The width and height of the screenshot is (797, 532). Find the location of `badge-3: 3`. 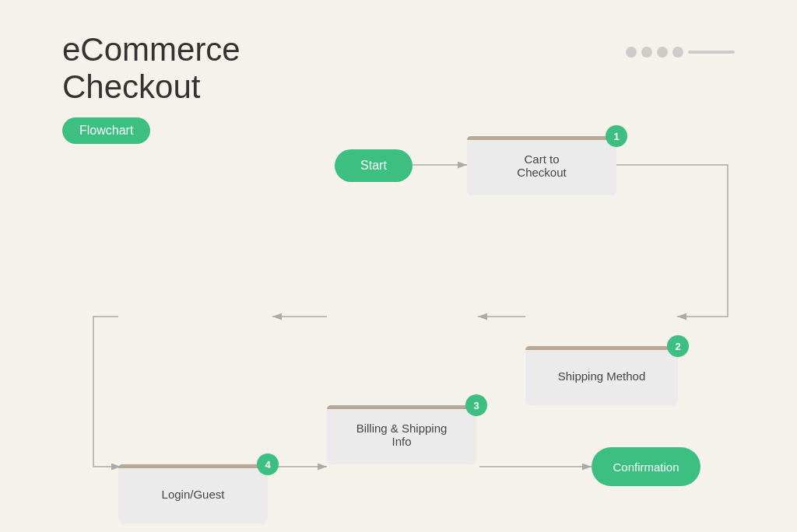

badge-3: 3 is located at coordinates (476, 405).